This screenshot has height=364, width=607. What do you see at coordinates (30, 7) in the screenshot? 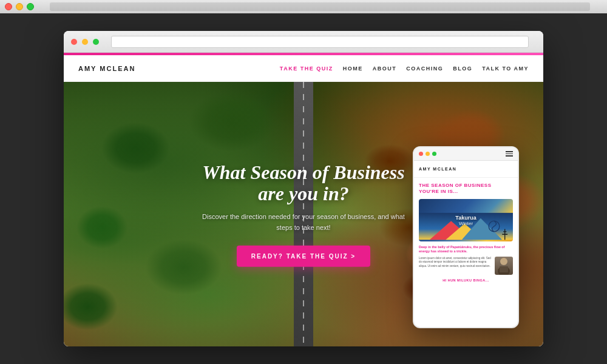
I see `maximize-button` at bounding box center [30, 7].